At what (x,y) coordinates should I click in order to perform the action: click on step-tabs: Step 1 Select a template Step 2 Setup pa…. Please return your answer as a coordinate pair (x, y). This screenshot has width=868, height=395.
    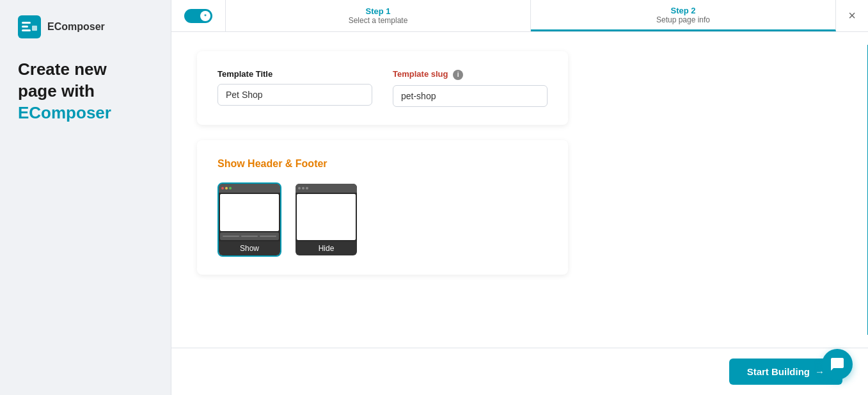
    Looking at the image, I should click on (531, 15).